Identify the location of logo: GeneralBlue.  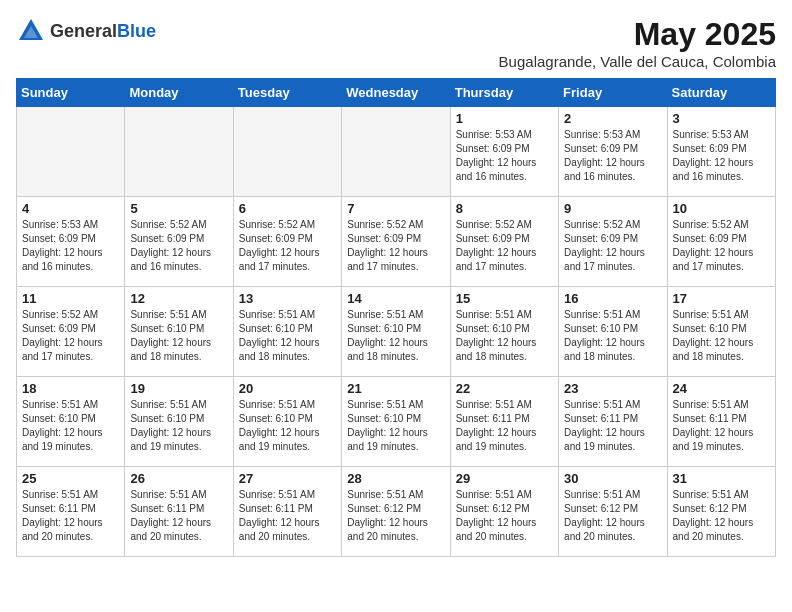
(86, 31).